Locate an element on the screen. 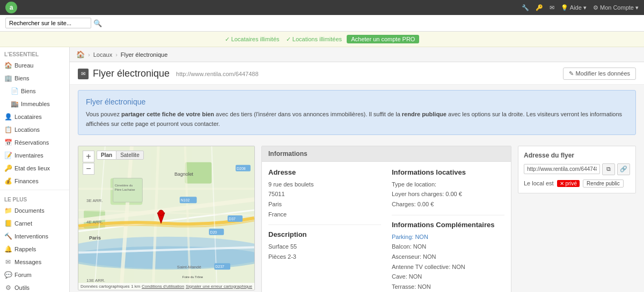 This screenshot has width=644, height=292. adresse-line4: France is located at coordinates (325, 214).